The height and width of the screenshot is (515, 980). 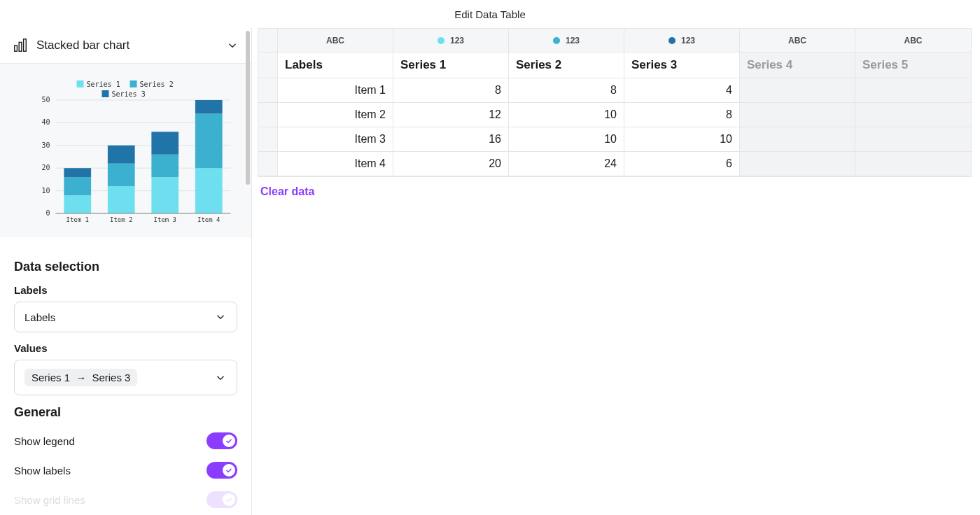 What do you see at coordinates (222, 441) in the screenshot?
I see `toggle-show-legend` at bounding box center [222, 441].